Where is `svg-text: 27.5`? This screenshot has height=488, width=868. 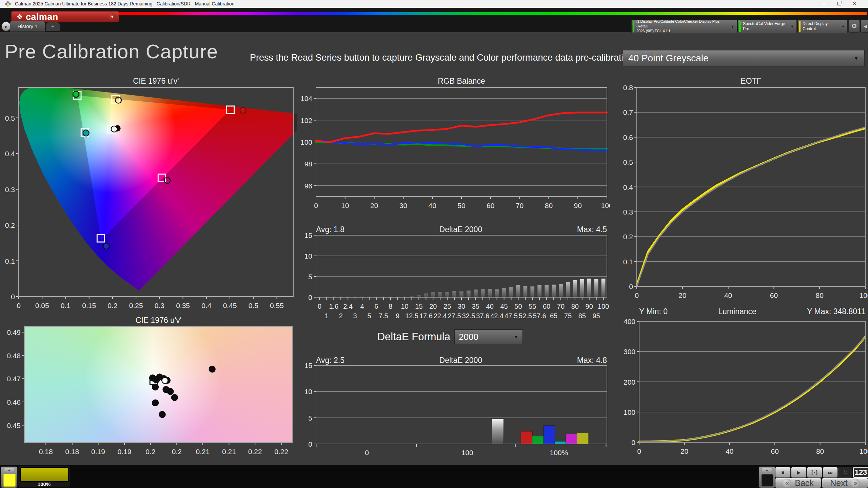 svg-text: 27.5 is located at coordinates (454, 316).